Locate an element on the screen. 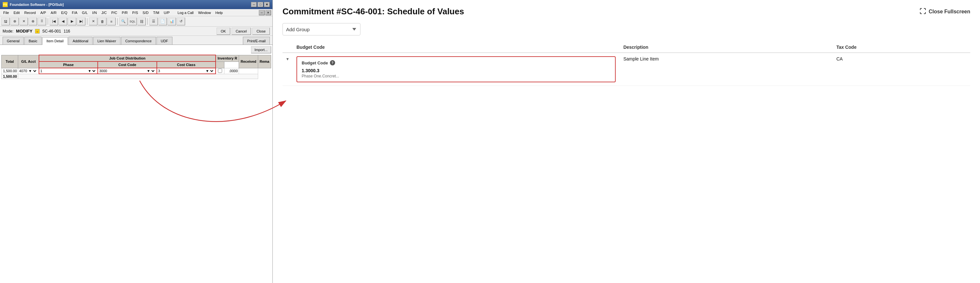  menu-ap: A/P is located at coordinates (43, 13).